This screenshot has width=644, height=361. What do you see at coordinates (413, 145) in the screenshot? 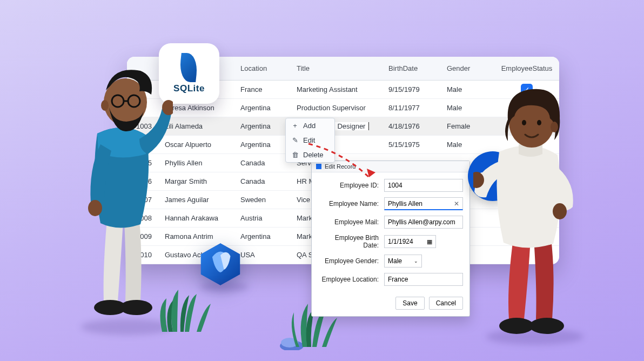
I see `cell-birthdate: 5/15/1975` at bounding box center [413, 145].